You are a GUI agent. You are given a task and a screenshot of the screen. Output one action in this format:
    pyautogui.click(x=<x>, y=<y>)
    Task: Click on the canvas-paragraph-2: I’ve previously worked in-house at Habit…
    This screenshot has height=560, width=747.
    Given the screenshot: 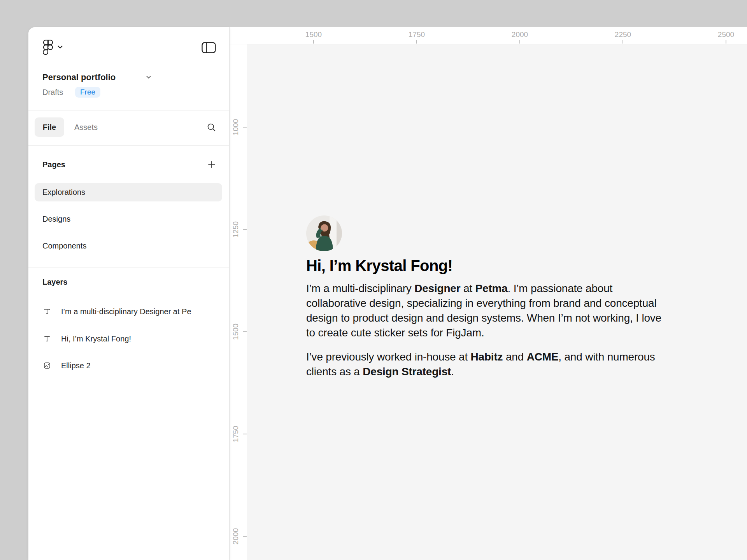 What is the action you would take?
    pyautogui.click(x=522, y=364)
    